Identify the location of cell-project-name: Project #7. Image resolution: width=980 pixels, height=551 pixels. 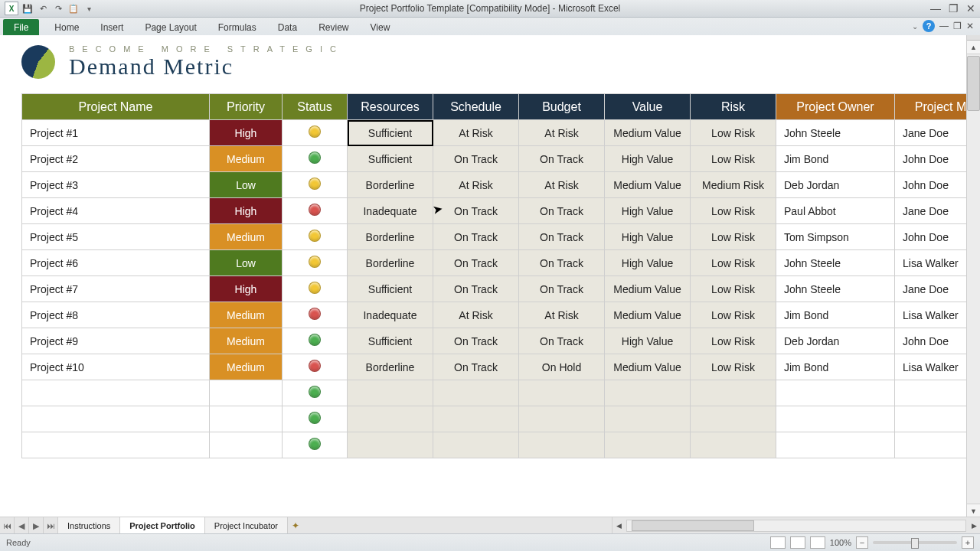
(116, 289).